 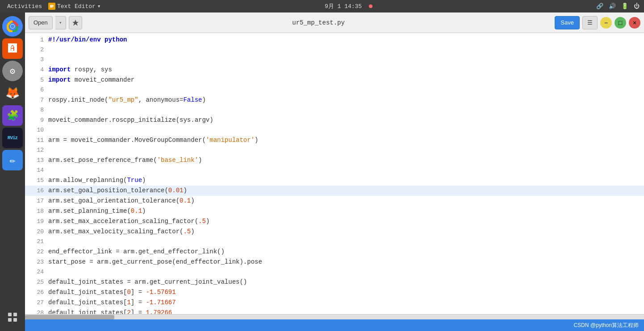 What do you see at coordinates (346, 262) in the screenshot?
I see `code-content-23: start_pose = arm.get_current_pose(end_ef…` at bounding box center [346, 262].